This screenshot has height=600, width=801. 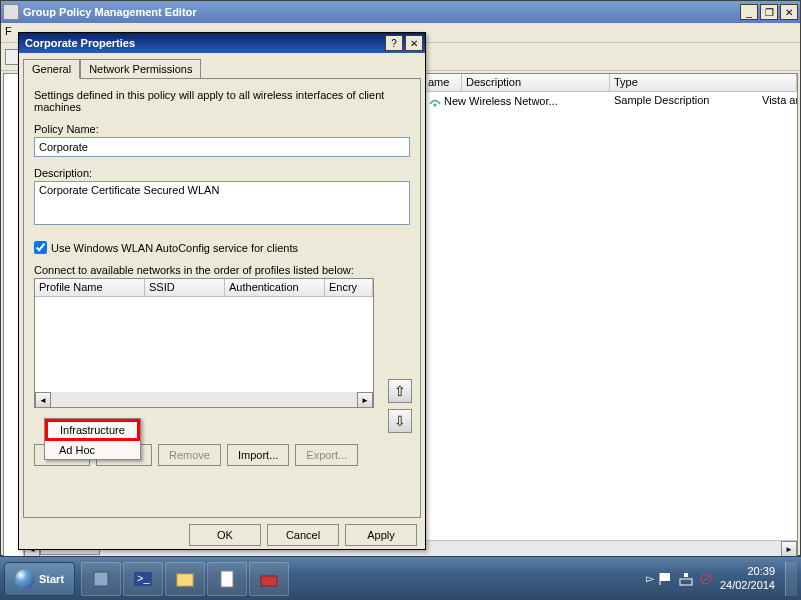 What do you see at coordinates (748, 572) in the screenshot?
I see `clock-time: 20:39` at bounding box center [748, 572].